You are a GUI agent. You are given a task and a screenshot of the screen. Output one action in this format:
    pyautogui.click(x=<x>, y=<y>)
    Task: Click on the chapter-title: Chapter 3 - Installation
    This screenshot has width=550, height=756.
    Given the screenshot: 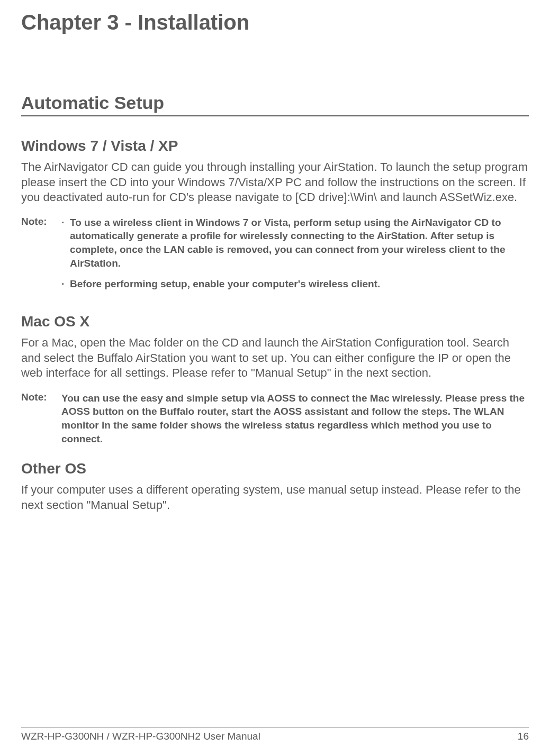 What is the action you would take?
    pyautogui.click(x=275, y=22)
    